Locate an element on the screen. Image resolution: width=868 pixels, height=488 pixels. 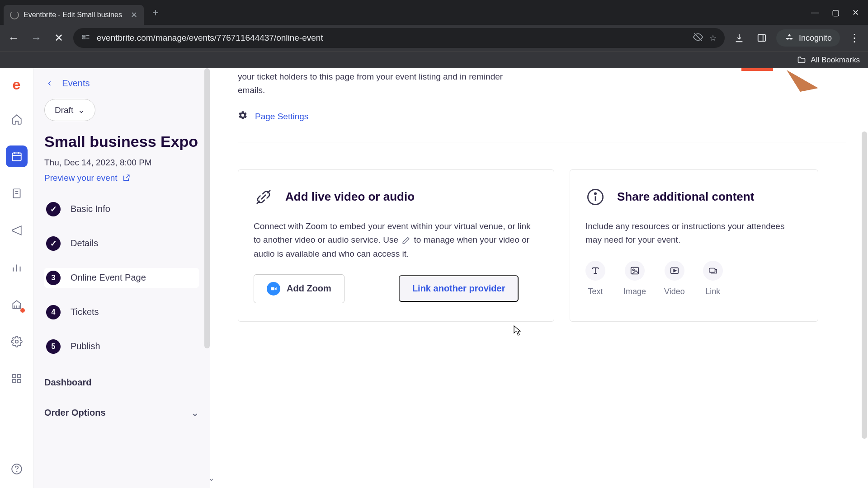
step-basic-info: Basic Info is located at coordinates (122, 209).